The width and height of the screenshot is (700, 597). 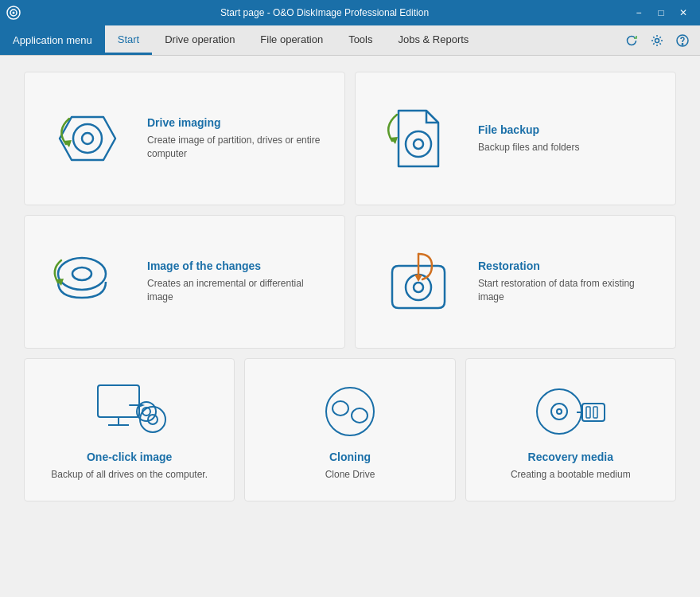 What do you see at coordinates (661, 13) in the screenshot?
I see `window-controls: − □ ✕` at bounding box center [661, 13].